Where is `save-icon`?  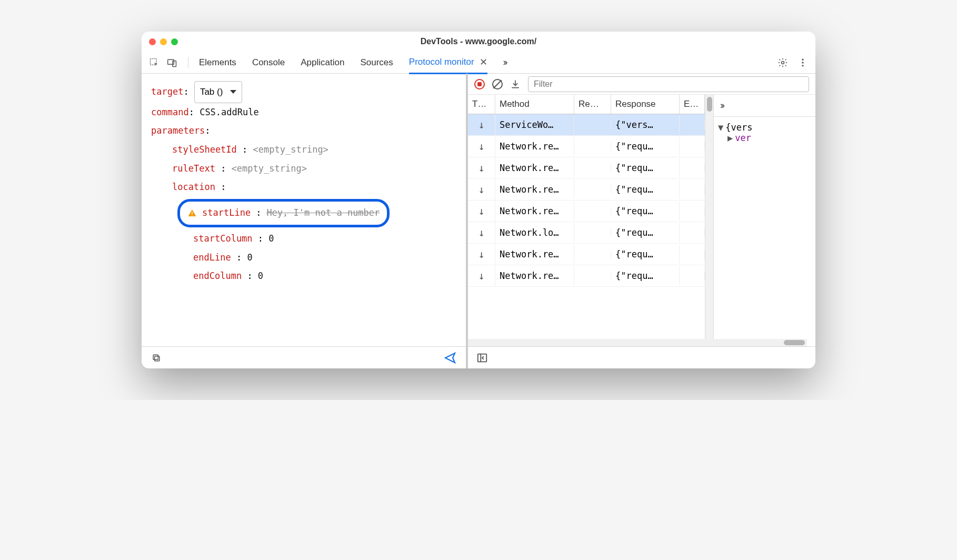 save-icon is located at coordinates (515, 84).